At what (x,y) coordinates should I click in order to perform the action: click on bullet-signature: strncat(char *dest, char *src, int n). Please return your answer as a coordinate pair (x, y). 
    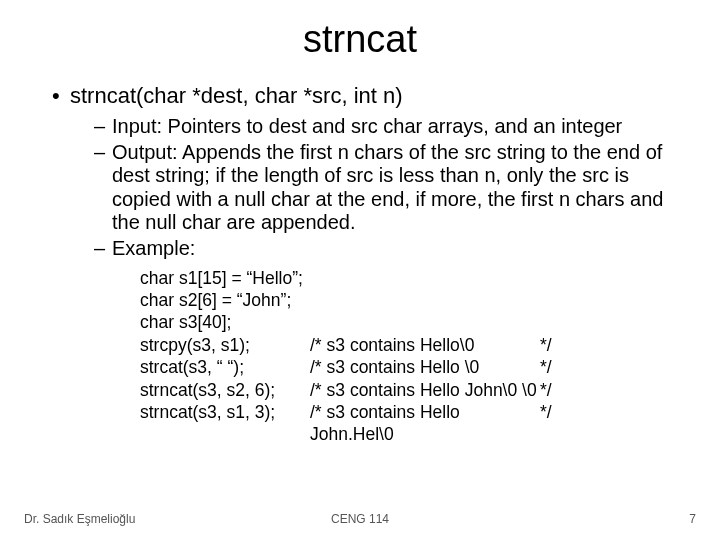
    Looking at the image, I should click on (368, 96).